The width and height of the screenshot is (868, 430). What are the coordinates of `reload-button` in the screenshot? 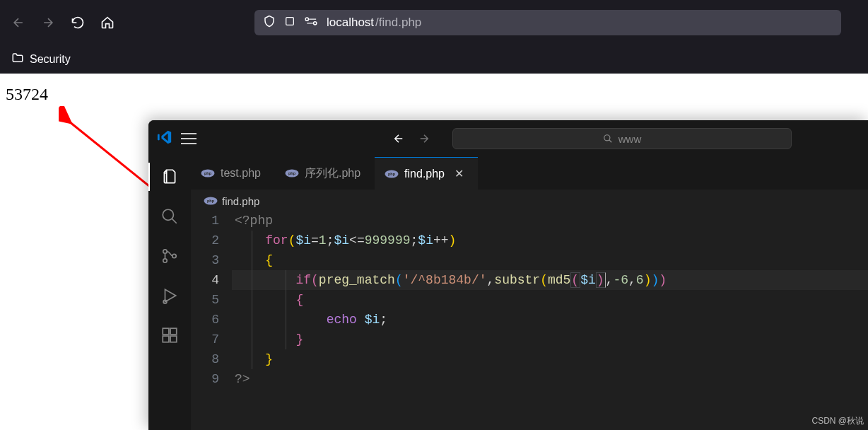 It's located at (78, 23).